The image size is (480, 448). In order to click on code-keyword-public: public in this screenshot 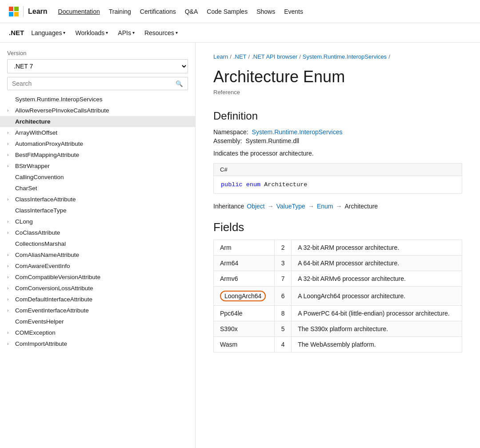, I will do `click(232, 185)`.